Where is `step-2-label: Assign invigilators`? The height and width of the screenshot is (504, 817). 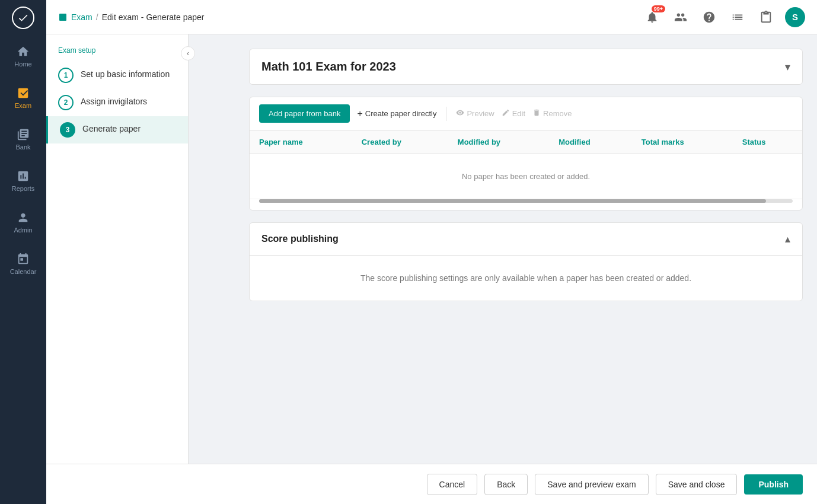 step-2-label: Assign invigilators is located at coordinates (114, 101).